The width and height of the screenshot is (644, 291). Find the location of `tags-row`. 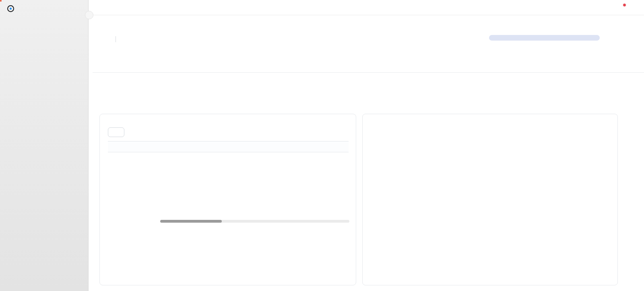

tags-row is located at coordinates (101, 55).